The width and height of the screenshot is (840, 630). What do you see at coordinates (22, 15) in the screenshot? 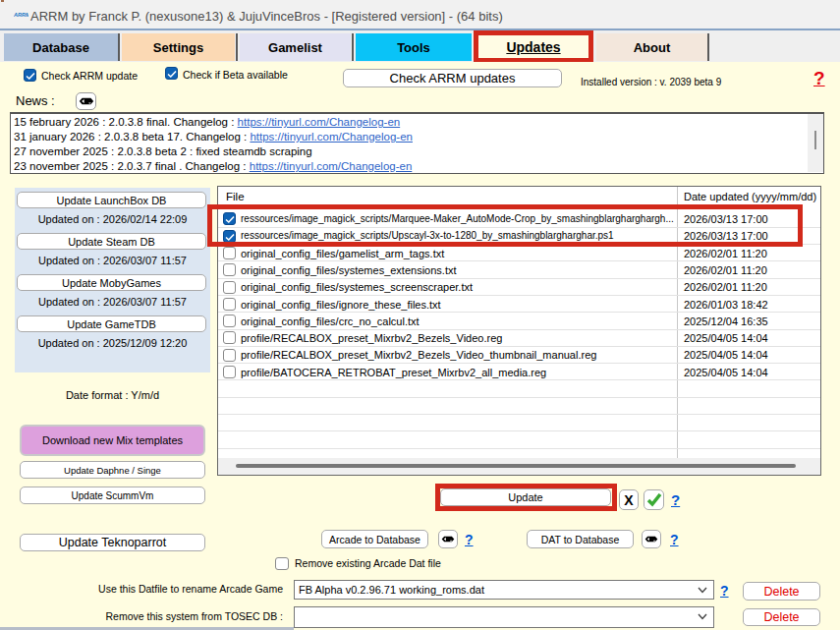
I see `svg-text: ARRM` at bounding box center [22, 15].